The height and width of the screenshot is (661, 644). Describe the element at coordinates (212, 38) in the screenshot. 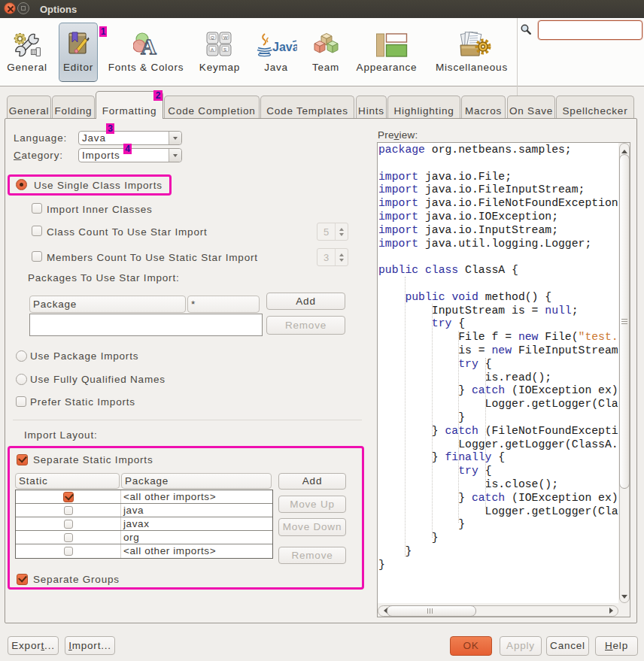

I see `svg-text: Q` at that location.